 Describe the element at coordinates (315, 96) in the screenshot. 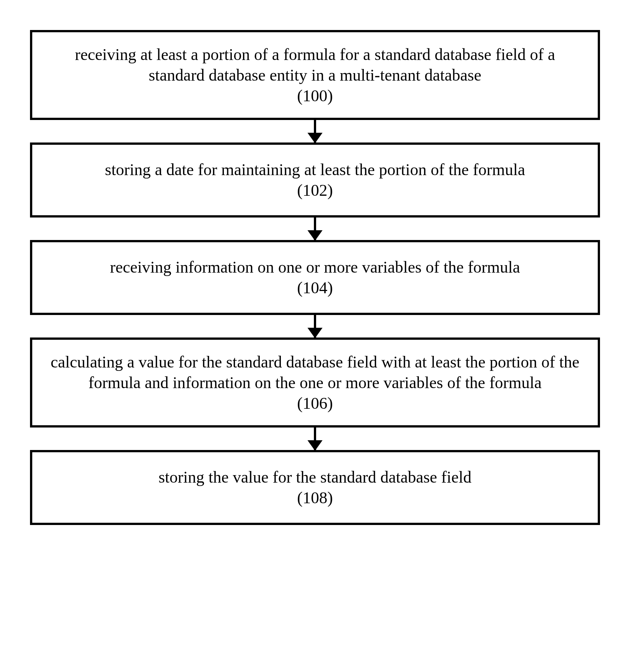

I see `step-number: (100)` at that location.